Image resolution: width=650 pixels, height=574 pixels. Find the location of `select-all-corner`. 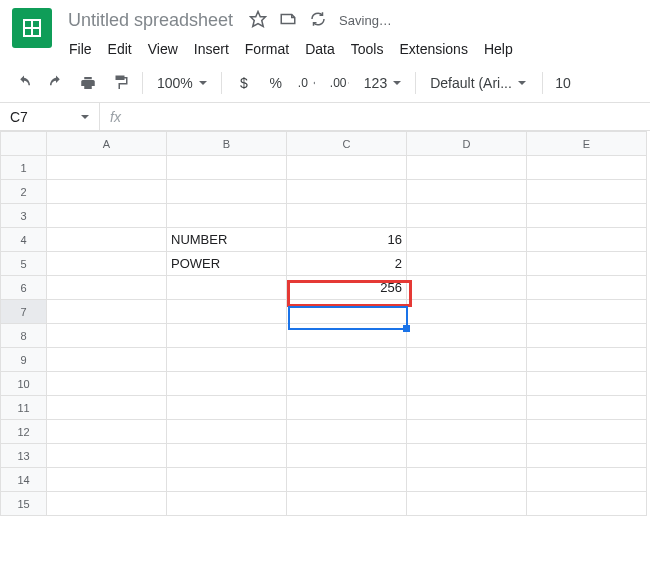

select-all-corner is located at coordinates (24, 144).